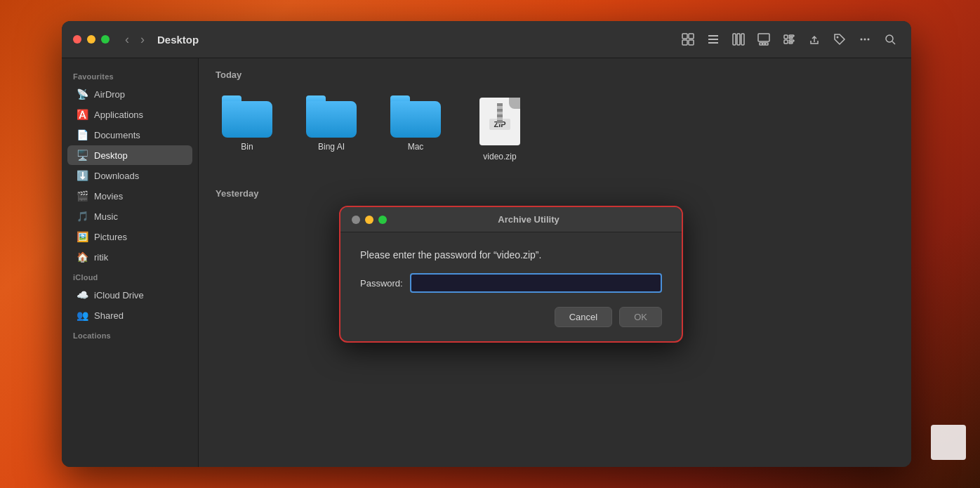  What do you see at coordinates (135, 39) in the screenshot?
I see `nav-buttons: ‹ ›` at bounding box center [135, 39].